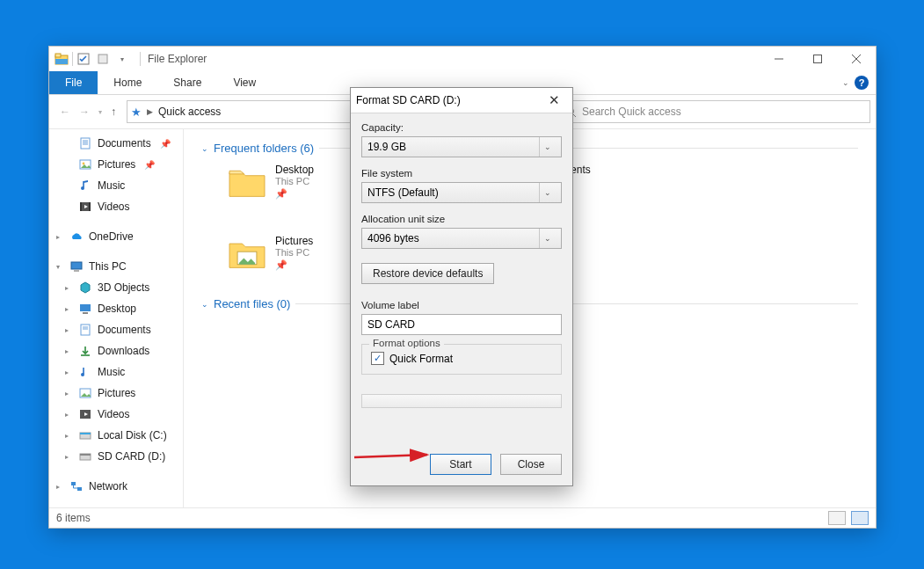  What do you see at coordinates (462, 128) in the screenshot?
I see `capacity-label: Capacity:` at bounding box center [462, 128].